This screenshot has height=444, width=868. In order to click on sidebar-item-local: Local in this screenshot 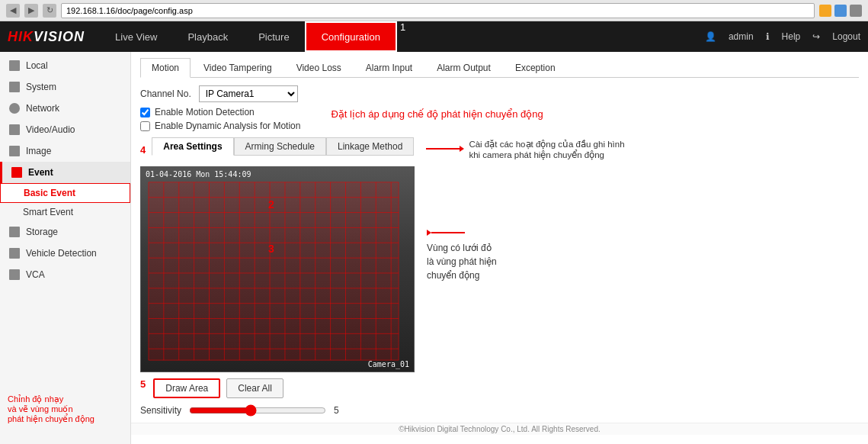, I will do `click(66, 66)`.